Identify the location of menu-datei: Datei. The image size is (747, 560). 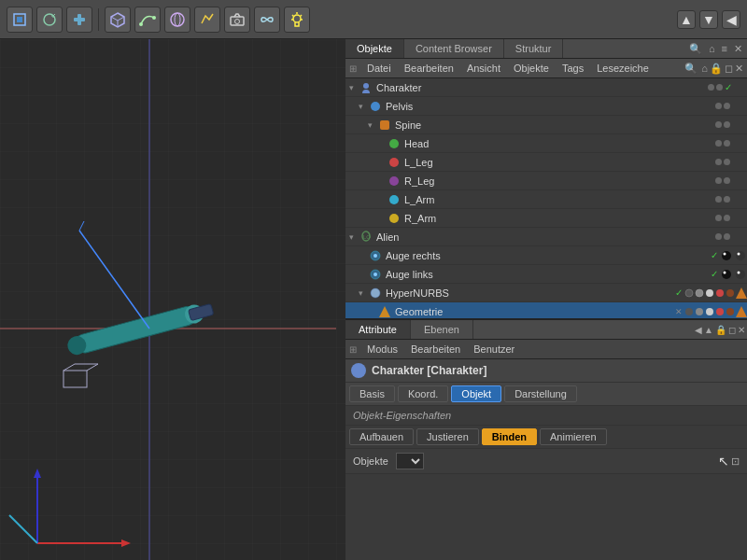
(379, 68).